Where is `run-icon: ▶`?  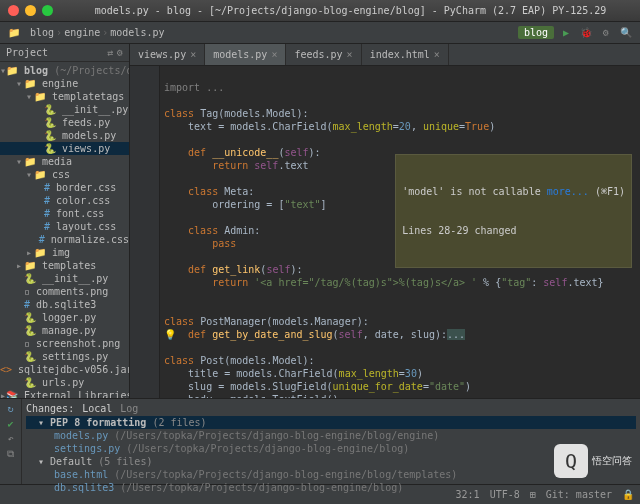 run-icon: ▶ is located at coordinates (566, 33).